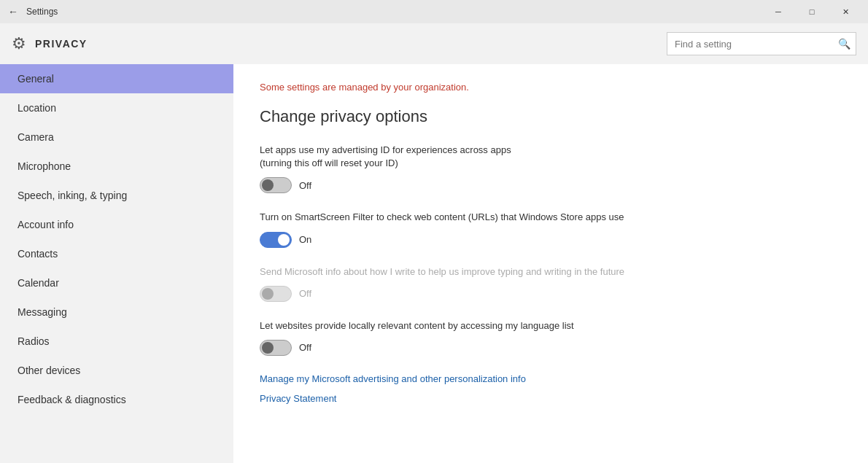  What do you see at coordinates (434, 44) in the screenshot?
I see `app-header: ⚙ PRIVACY 🔍` at bounding box center [434, 44].